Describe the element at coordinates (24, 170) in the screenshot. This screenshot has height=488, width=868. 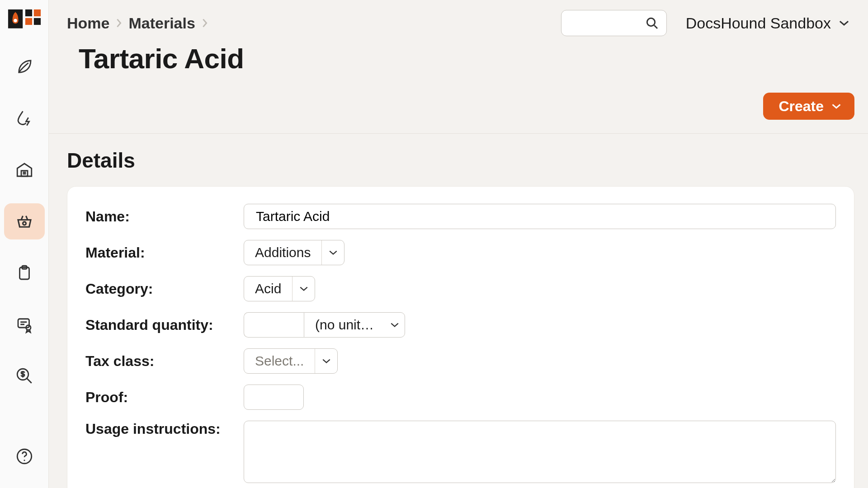
I see `nav-warehouse-icon` at that location.